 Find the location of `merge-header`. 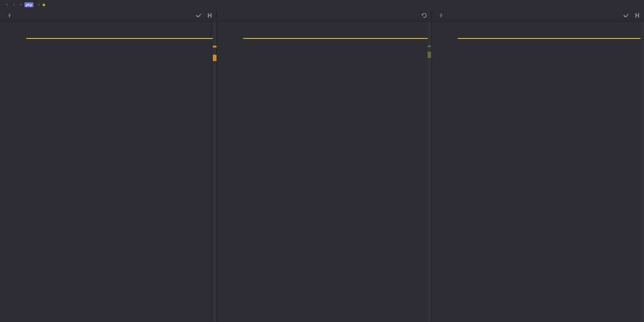

merge-header is located at coordinates (322, 15).